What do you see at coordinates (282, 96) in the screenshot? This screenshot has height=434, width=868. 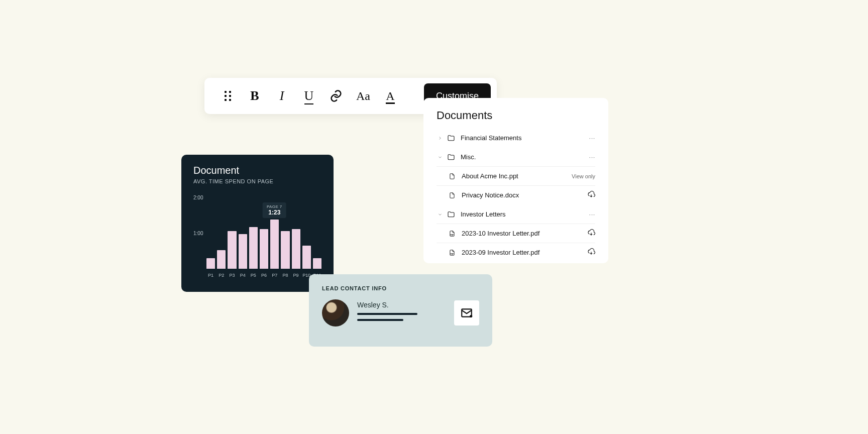 I see `italic-button: I` at bounding box center [282, 96].